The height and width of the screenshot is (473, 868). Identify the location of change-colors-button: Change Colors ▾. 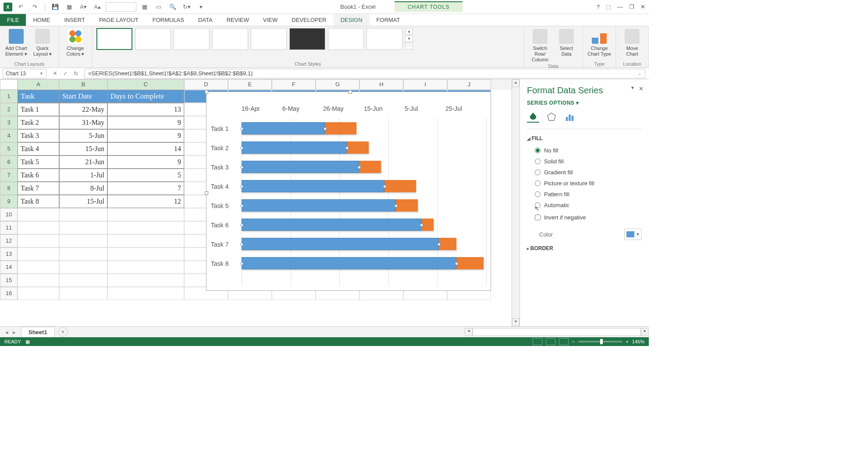
(75, 42).